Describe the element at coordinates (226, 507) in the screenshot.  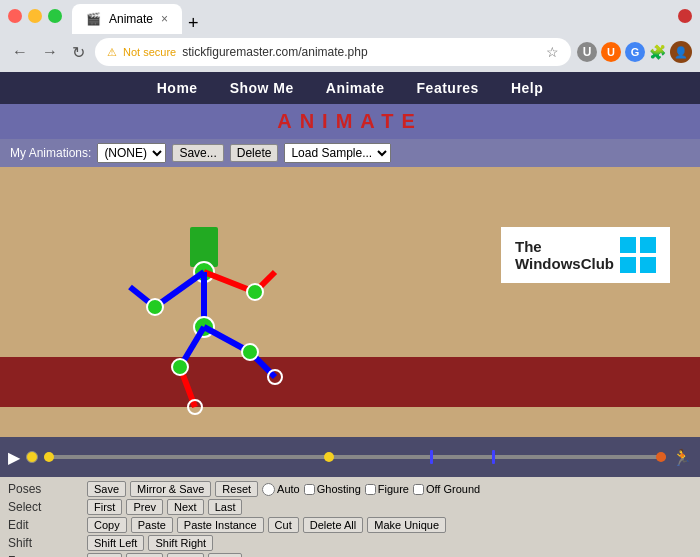
I see `select-last-button: Last` at that location.